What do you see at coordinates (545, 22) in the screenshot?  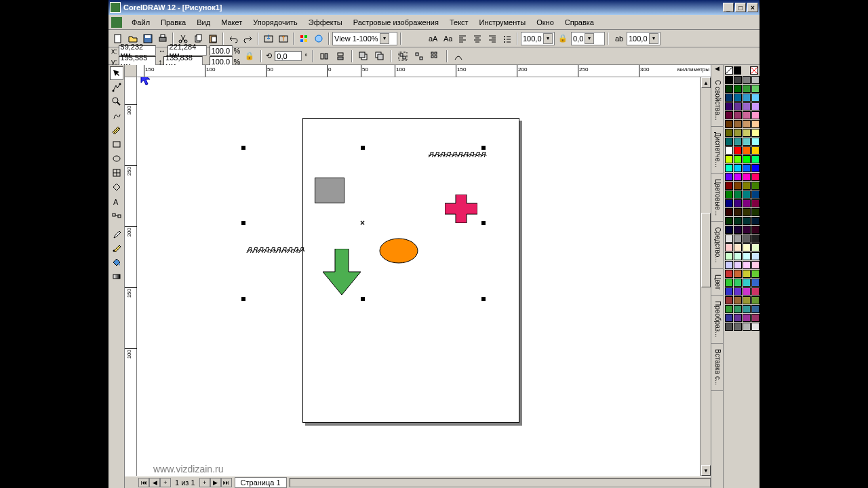 I see `menu-window: Окно` at bounding box center [545, 22].